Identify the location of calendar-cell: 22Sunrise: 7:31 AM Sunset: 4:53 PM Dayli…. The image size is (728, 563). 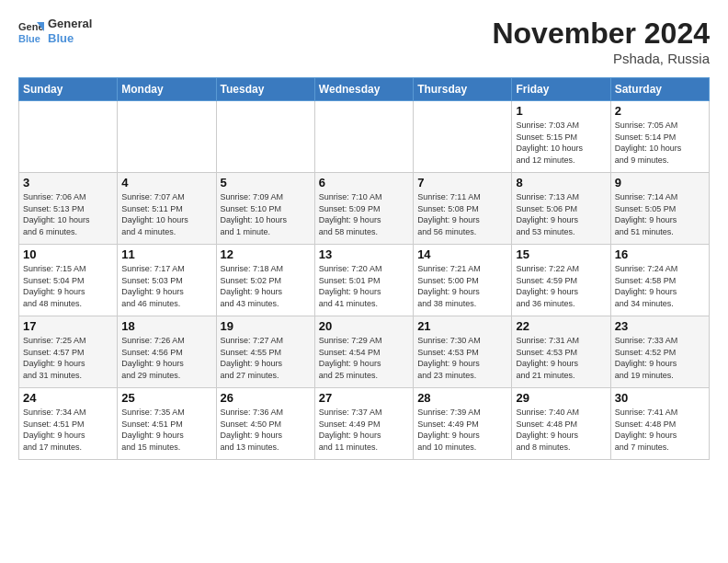
(561, 352).